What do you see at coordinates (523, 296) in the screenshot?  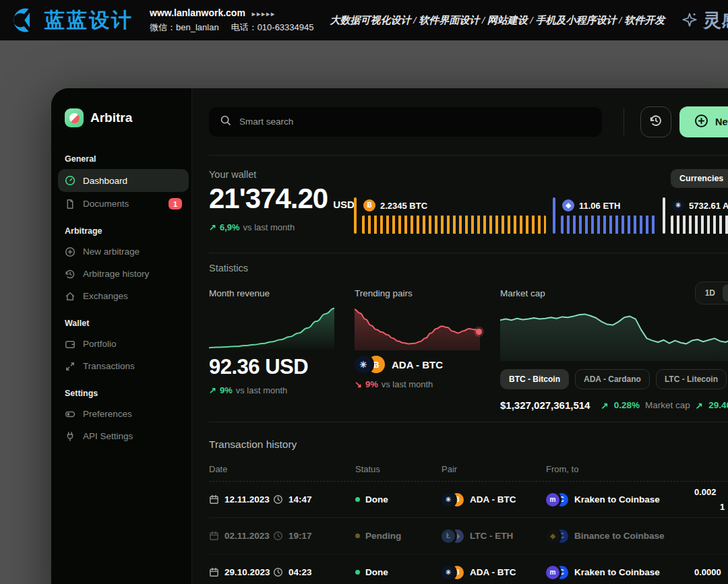 I see `market-cap-label: Market cap` at bounding box center [523, 296].